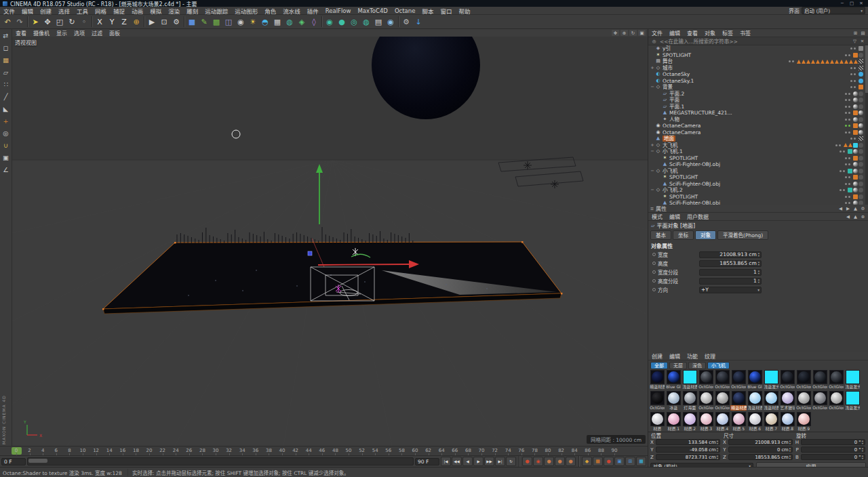 This screenshot has width=868, height=477. I want to click on tab-对象: 对象, so click(705, 235).